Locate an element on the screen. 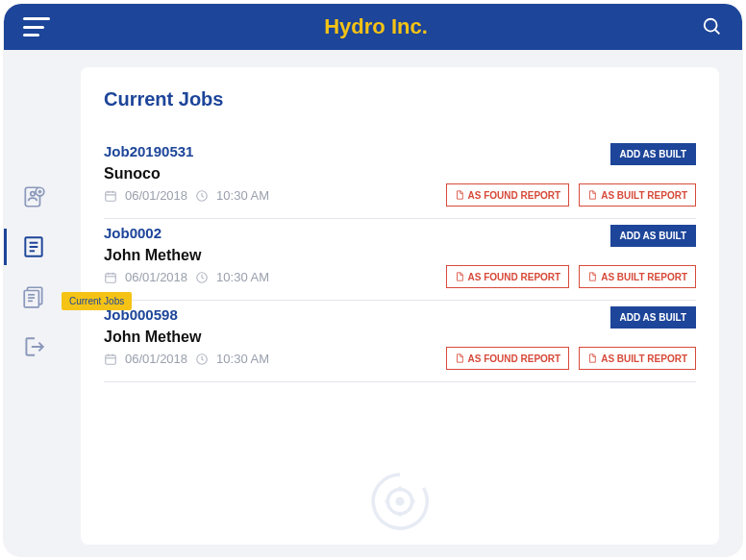 The image size is (746, 560). job-id: Job20190531 is located at coordinates (400, 152).